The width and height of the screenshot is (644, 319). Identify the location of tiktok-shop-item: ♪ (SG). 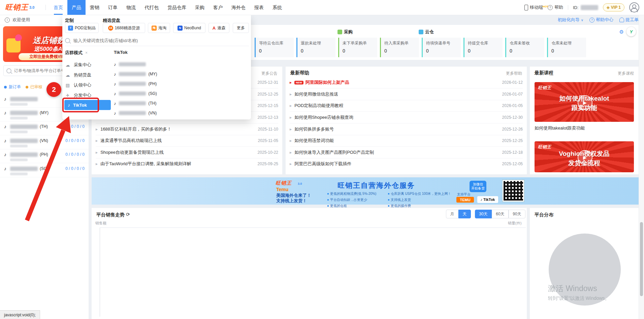
(135, 94).